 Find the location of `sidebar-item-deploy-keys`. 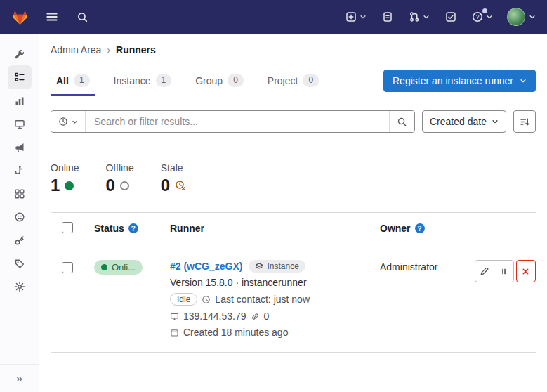

sidebar-item-deploy-keys is located at coordinates (20, 240).